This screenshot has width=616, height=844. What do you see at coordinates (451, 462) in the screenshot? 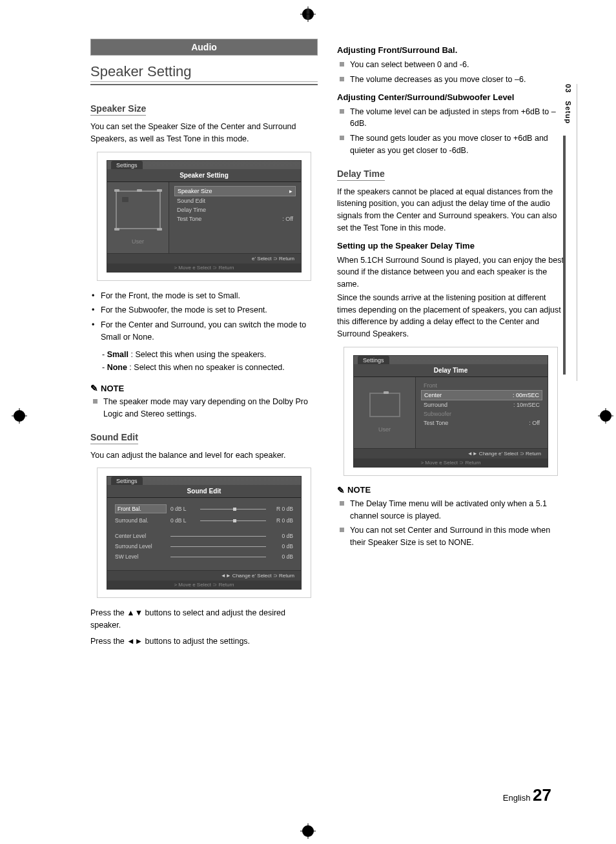
I see `osd3-footer-ghost: > Move e Select ⊃ Return` at bounding box center [451, 462].